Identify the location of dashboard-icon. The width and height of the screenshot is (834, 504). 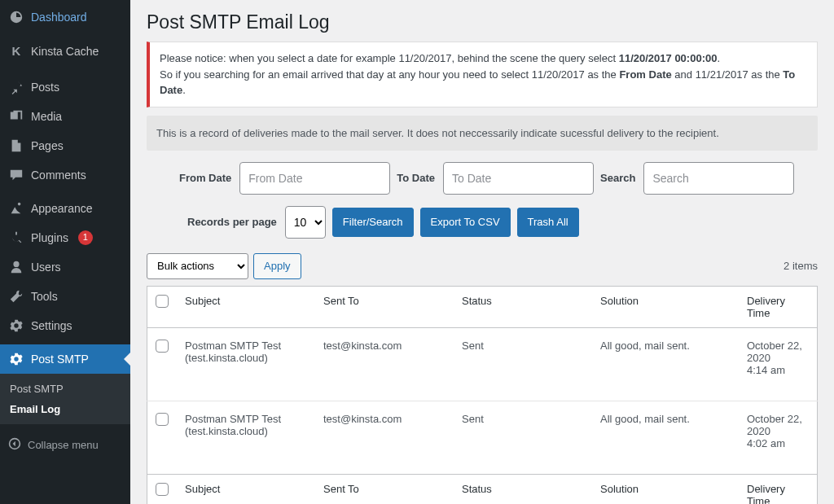
(16, 17).